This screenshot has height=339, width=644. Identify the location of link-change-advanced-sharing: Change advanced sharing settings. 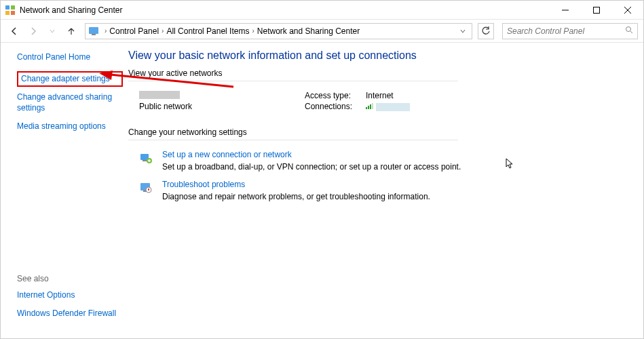
(70, 103).